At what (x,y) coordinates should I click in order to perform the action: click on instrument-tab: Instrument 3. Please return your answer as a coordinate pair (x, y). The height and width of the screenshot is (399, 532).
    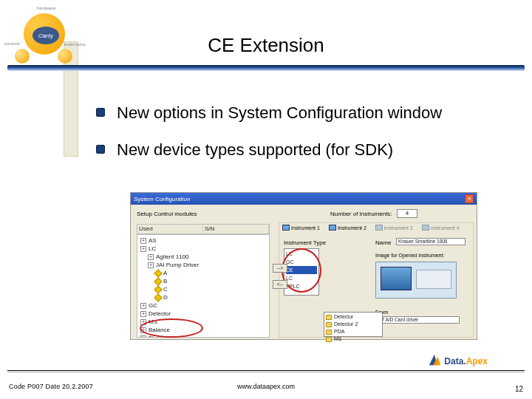
    Looking at the image, I should click on (395, 228).